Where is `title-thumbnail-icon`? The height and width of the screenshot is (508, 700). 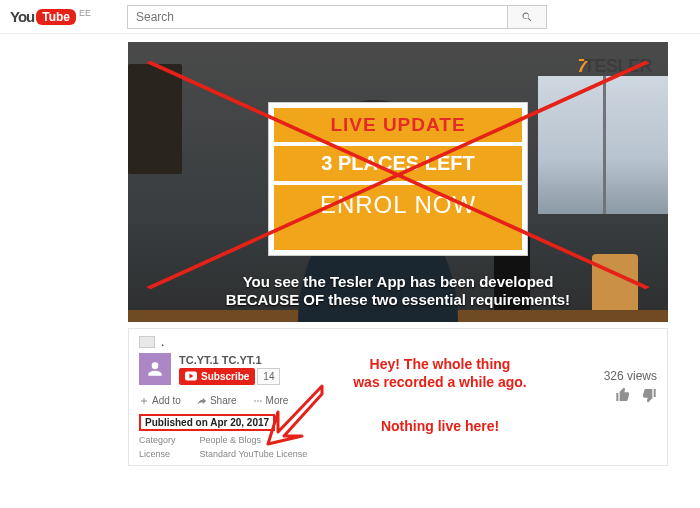
title-thumbnail-icon is located at coordinates (147, 342).